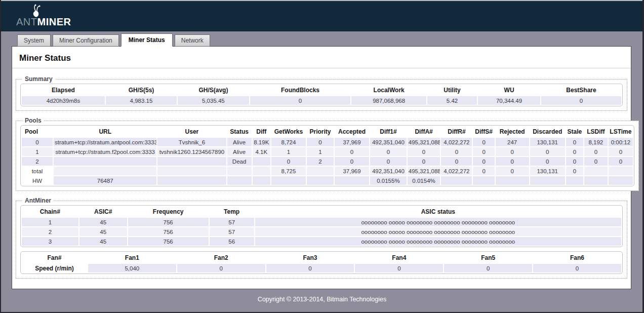 This screenshot has height=313, width=644. Describe the element at coordinates (322, 16) in the screenshot. I see `app-header: ANTMINER` at that location.